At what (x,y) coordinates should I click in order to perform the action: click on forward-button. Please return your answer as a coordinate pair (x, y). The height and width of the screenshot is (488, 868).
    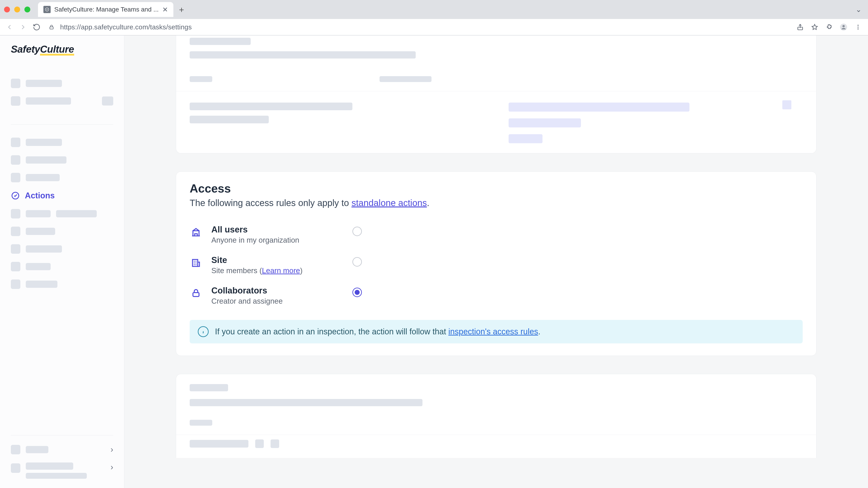
    Looking at the image, I should click on (23, 27).